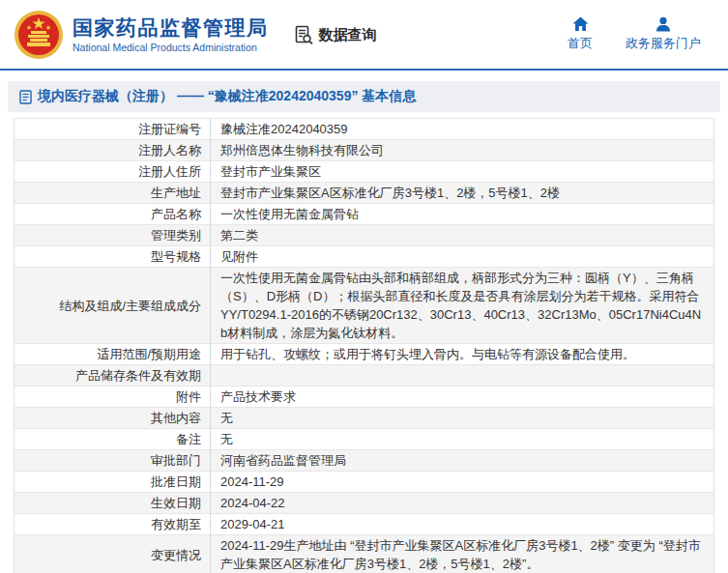  Describe the element at coordinates (580, 35) in the screenshot. I see `nav-item-home: 首页` at that location.